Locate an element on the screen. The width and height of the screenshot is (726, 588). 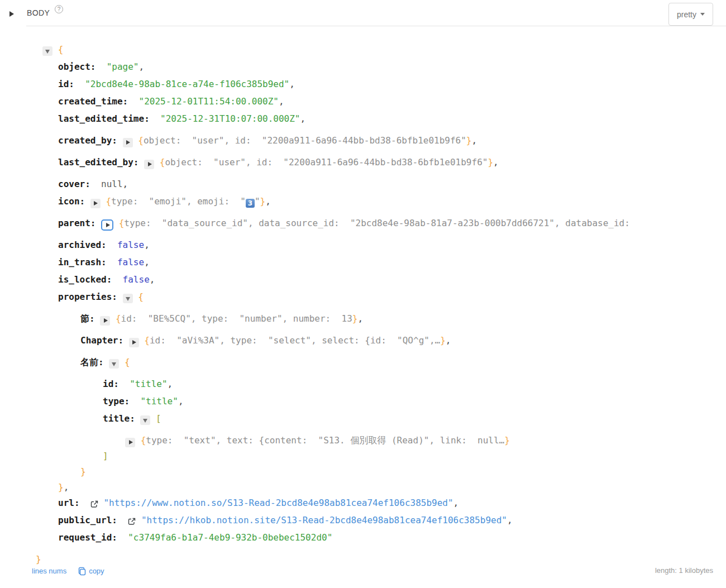
json-string: "2bcd8e4e-98ab-81ce-a74e-f106c385b9ed" is located at coordinates (182, 84).